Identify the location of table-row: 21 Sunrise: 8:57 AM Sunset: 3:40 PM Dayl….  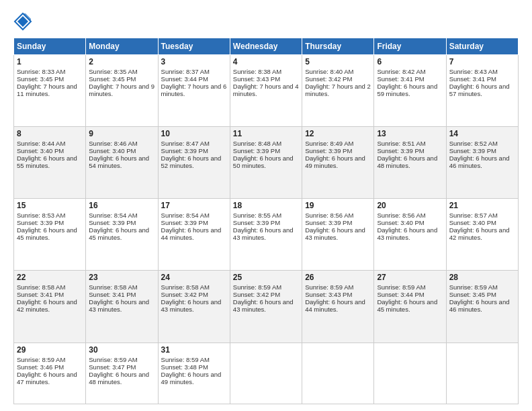
(482, 235).